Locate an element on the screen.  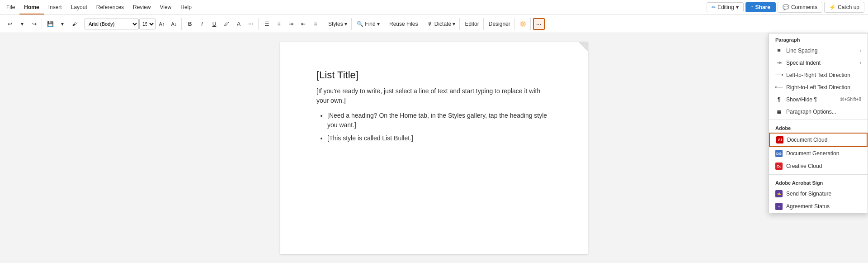
comments-icon: 💬 is located at coordinates (786, 7).